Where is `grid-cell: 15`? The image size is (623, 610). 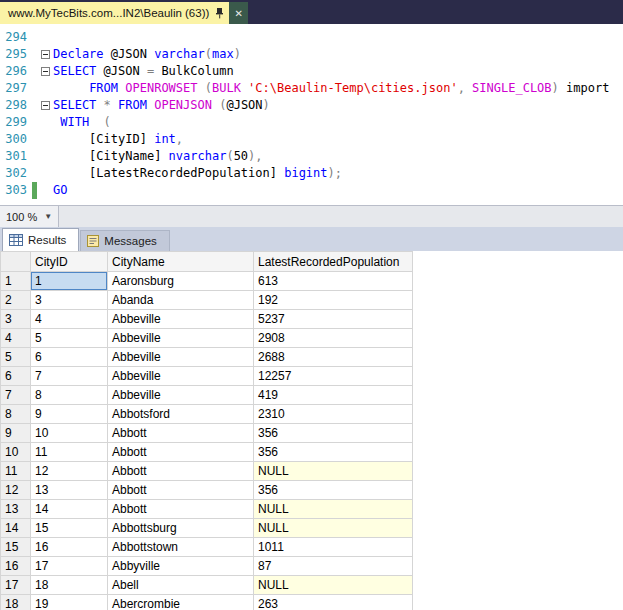
grid-cell: 15 is located at coordinates (70, 528).